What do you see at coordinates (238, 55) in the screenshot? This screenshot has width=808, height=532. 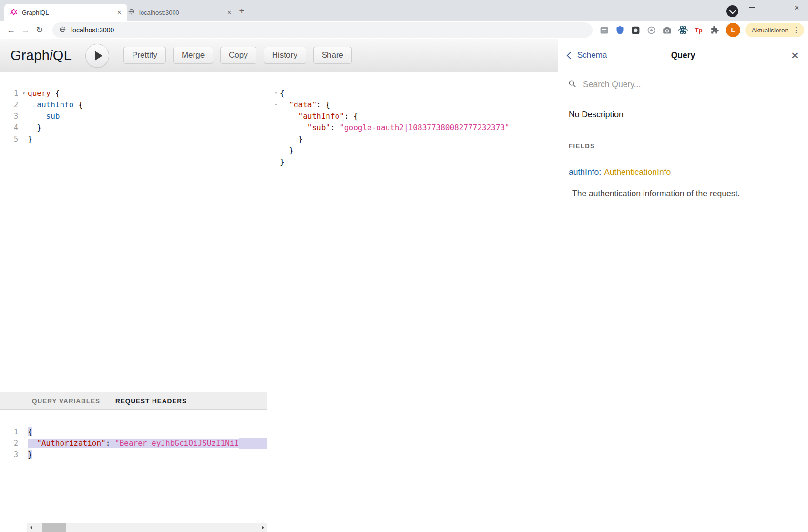 I see `copy-button: Copy` at bounding box center [238, 55].